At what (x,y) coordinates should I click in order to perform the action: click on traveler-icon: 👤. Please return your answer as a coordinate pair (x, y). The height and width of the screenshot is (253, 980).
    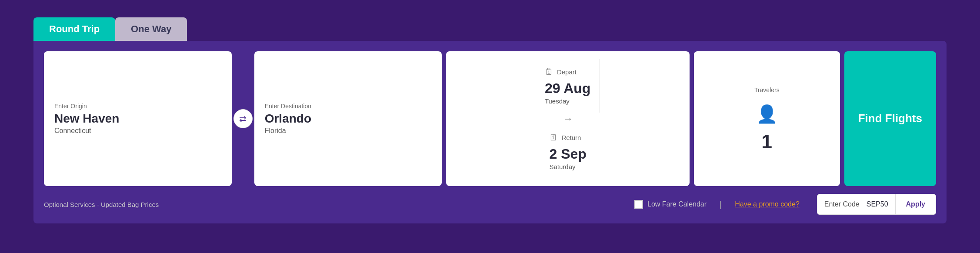
    Looking at the image, I should click on (767, 114).